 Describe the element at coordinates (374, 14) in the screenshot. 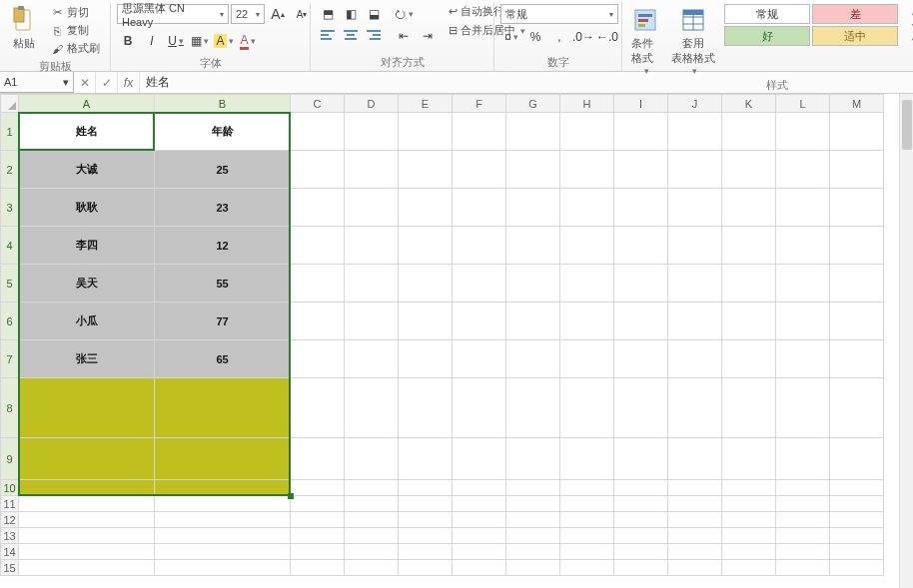

I see `align-bottom-button: ⬓` at that location.